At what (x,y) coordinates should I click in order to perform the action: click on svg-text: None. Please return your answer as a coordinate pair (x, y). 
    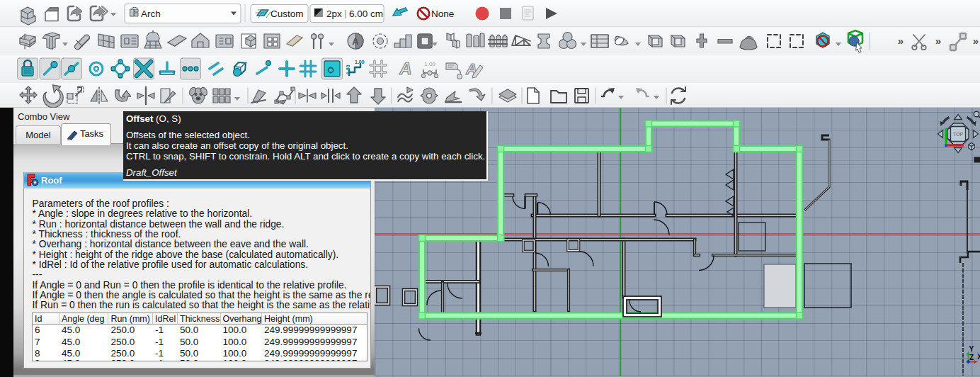
    Looking at the image, I should click on (443, 14).